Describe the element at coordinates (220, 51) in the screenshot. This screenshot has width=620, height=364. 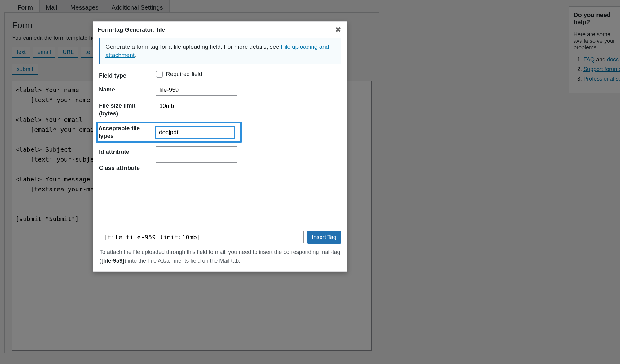
I see `info-banner: Generate a form-tag for a file uploading…` at that location.